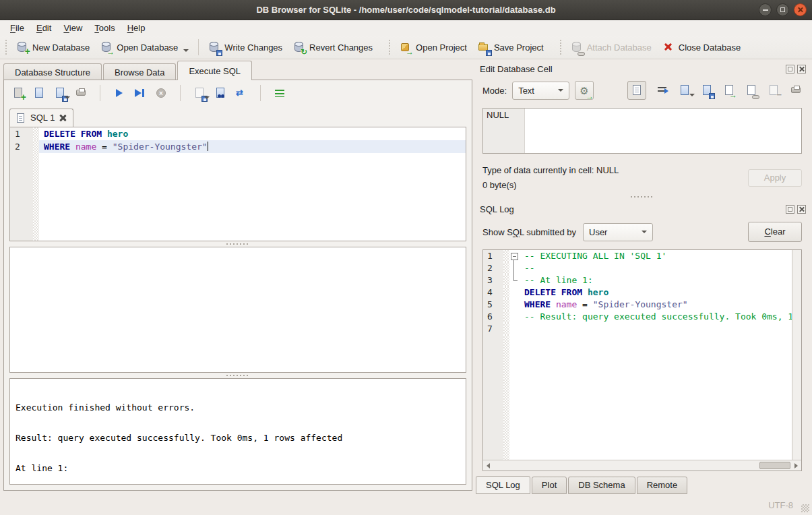 The height and width of the screenshot is (515, 812). I want to click on tab-execute-sql: Execute SQL, so click(214, 70).